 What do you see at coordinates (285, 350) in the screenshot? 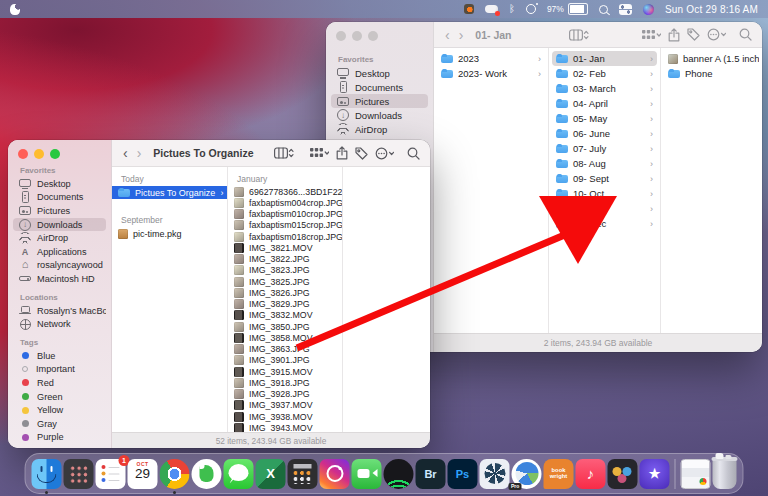
I see `file-row-jpg: IMG_3863.JPG` at bounding box center [285, 350].